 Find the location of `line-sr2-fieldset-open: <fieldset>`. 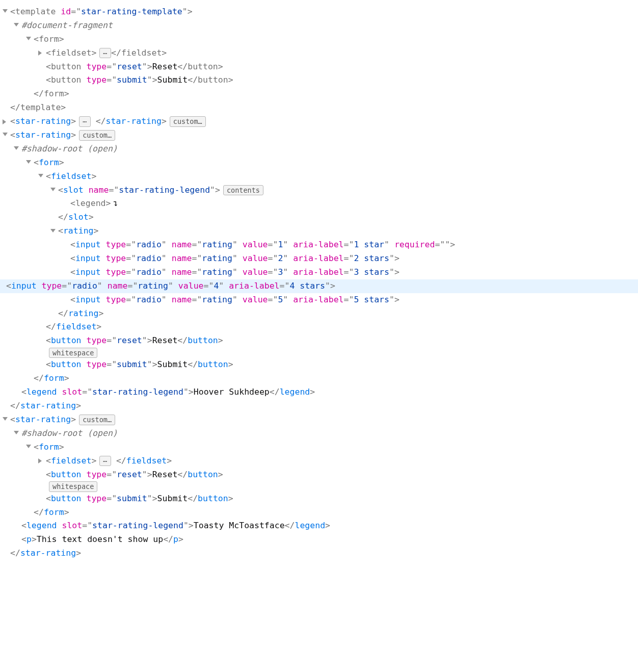

line-sr2-fieldset-open: <fieldset> is located at coordinates (319, 176).